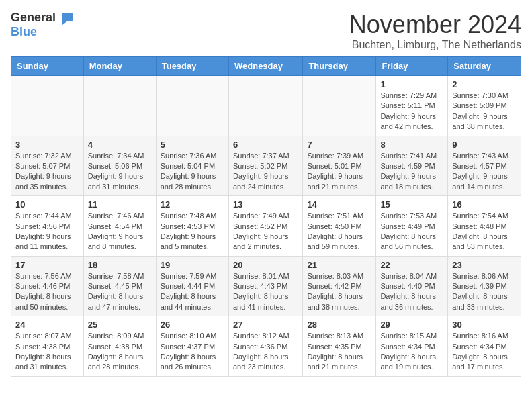 The image size is (532, 411). I want to click on calendar-header-saturday: Saturday, so click(485, 66).